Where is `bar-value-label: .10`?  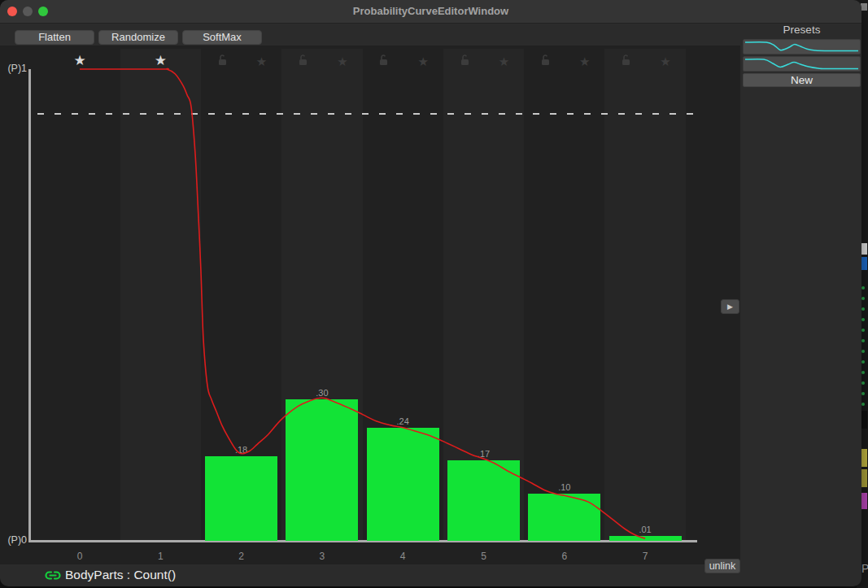
bar-value-label: .10 is located at coordinates (565, 487).